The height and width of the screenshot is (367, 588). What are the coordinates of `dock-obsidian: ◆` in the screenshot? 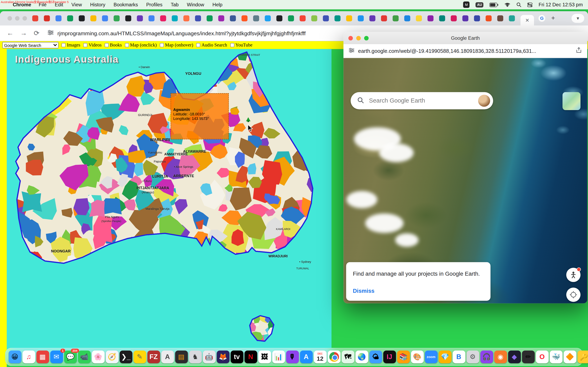 It's located at (514, 357).